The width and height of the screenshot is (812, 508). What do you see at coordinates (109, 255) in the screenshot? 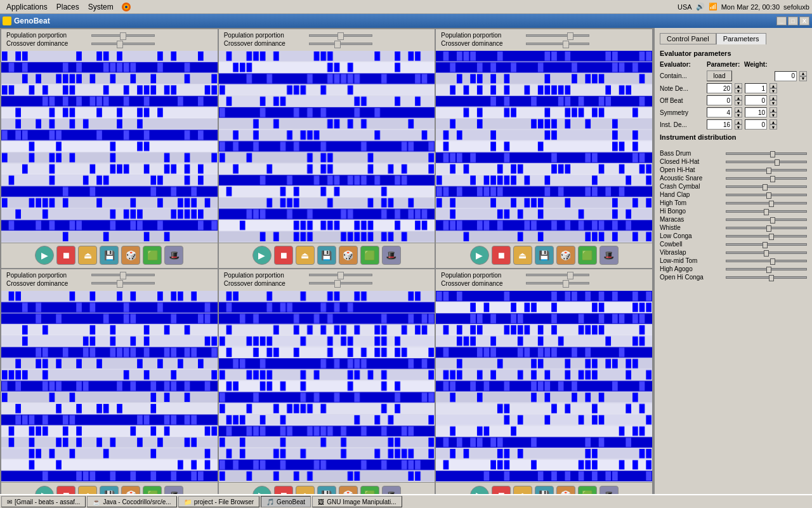
I see `save-button-1: 💾` at bounding box center [109, 255].